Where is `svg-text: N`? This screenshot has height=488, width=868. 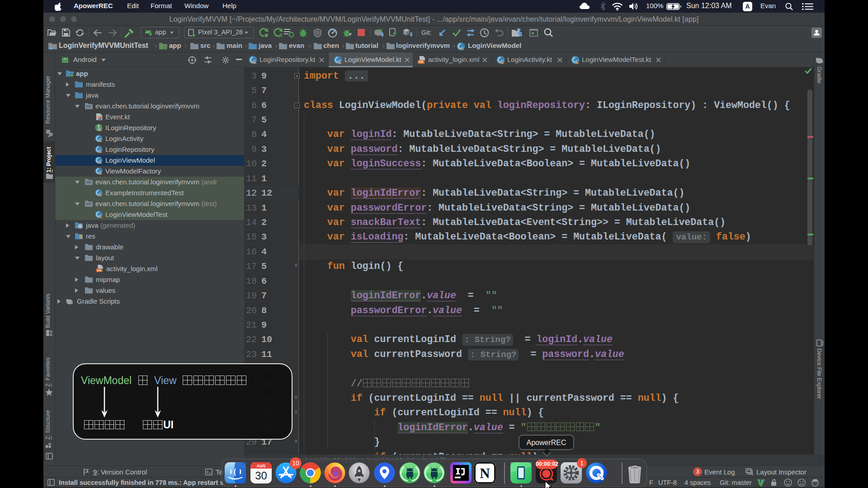
svg-text: N is located at coordinates (485, 474).